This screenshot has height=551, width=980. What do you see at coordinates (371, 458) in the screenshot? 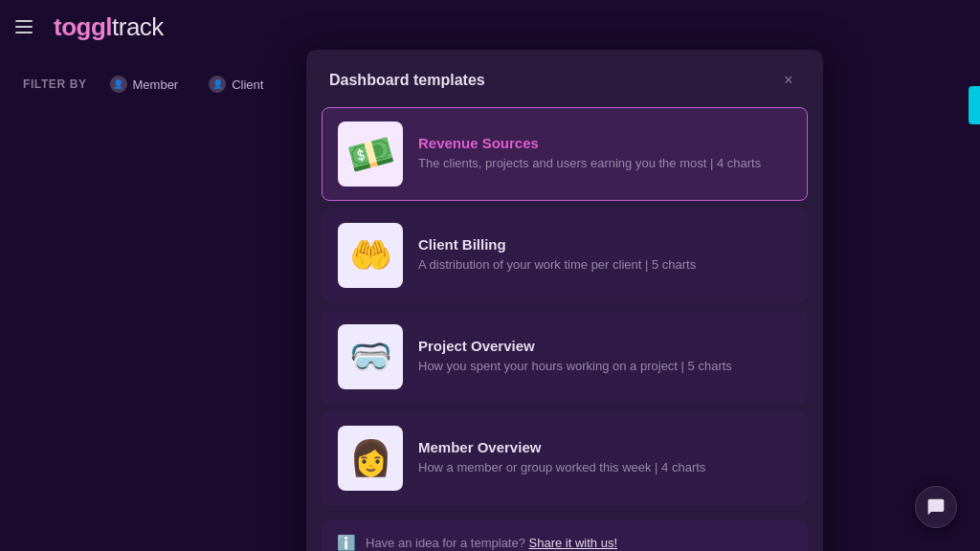
I see `member-icon: 👩` at bounding box center [371, 458].